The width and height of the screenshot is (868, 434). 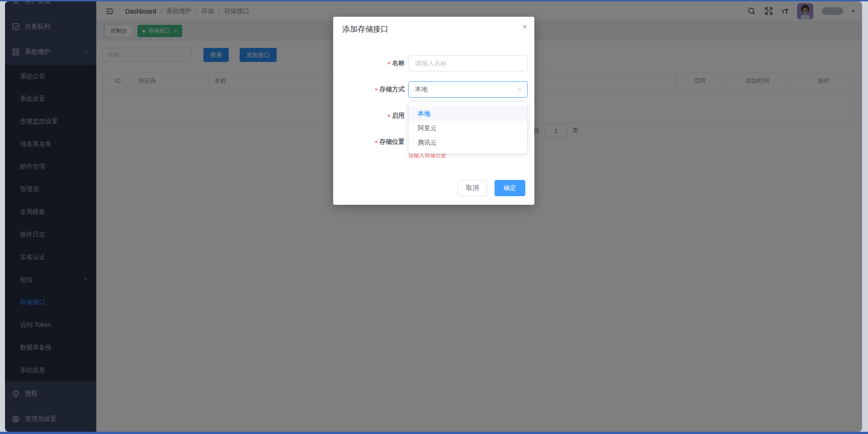 What do you see at coordinates (369, 63) in the screenshot?
I see `name-label: * 名称` at bounding box center [369, 63].